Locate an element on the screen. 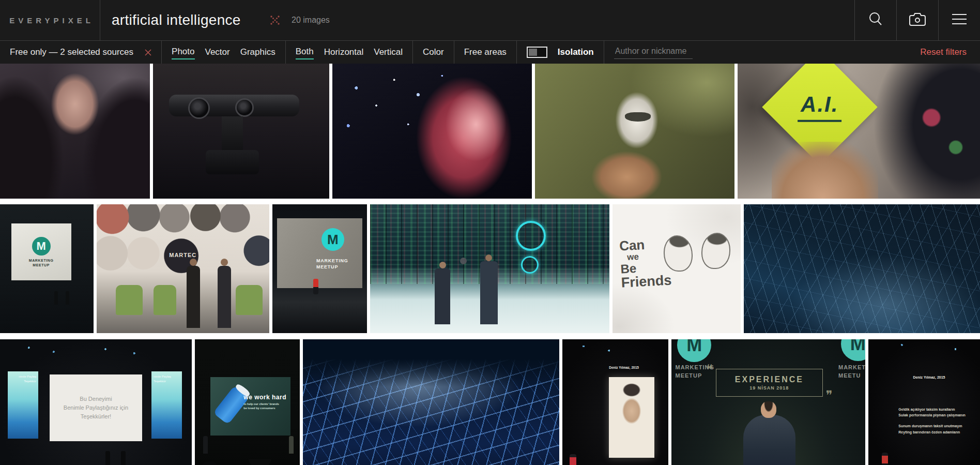 Image resolution: width=980 pixels, height=465 pixels. filter-color-label: Color is located at coordinates (433, 52).